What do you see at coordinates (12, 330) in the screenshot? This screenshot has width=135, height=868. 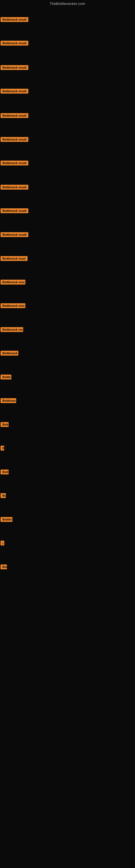 I see `bottleneck-badge-14: Bottleneck res` at bounding box center [12, 330].